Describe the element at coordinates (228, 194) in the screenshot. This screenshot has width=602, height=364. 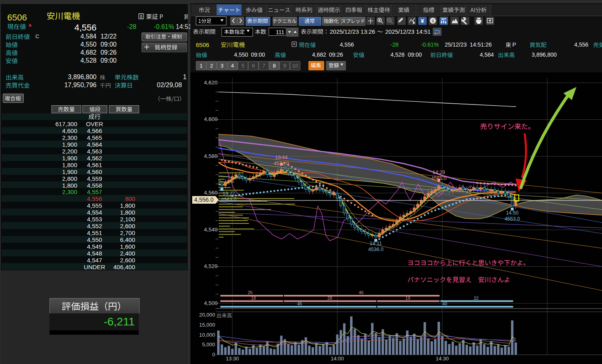
I see `svg-text: 13:27` at that location.